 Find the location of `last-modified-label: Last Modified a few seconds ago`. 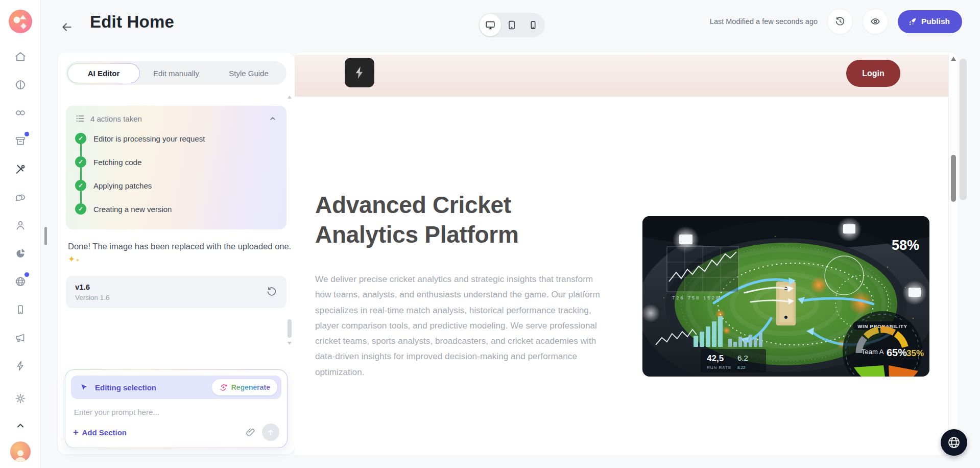

last-modified-label: Last Modified a few seconds ago is located at coordinates (764, 21).